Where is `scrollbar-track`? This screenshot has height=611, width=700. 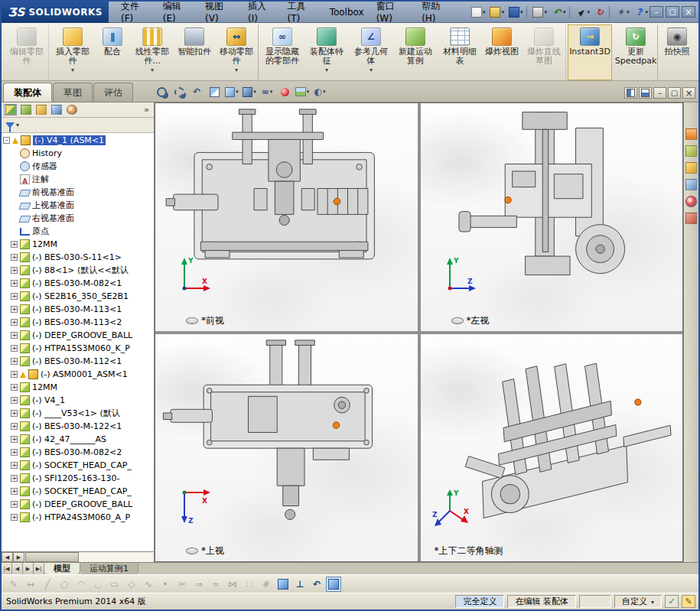 scrollbar-track is located at coordinates (116, 557).